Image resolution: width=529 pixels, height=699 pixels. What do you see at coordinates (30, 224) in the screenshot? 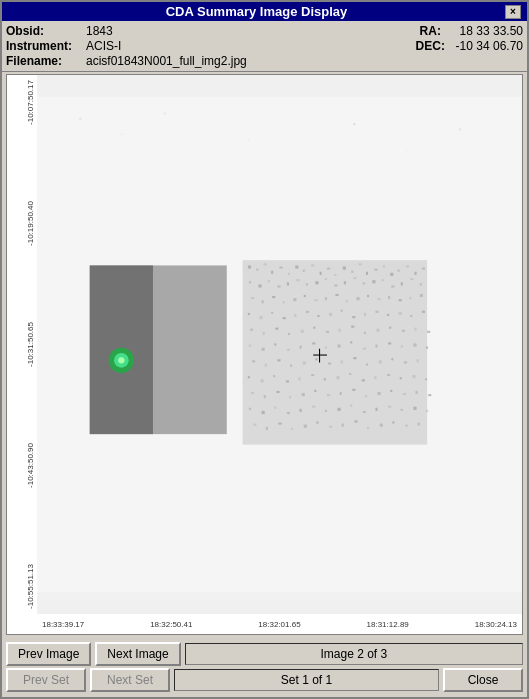
I see `y-label-2: -10:19:50.40` at bounding box center [30, 224].